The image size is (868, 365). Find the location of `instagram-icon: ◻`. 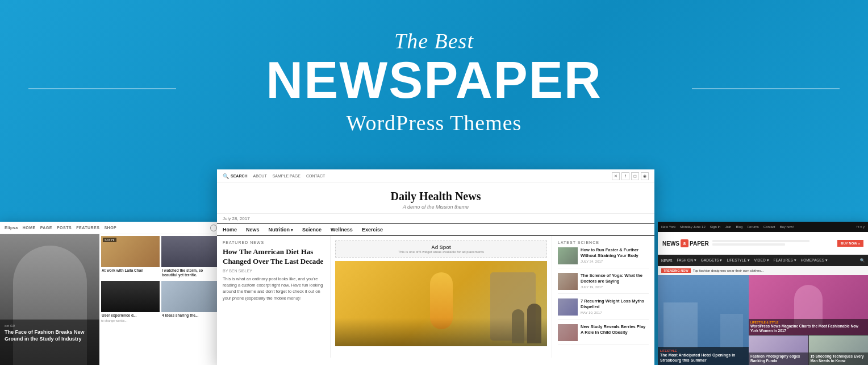

instagram-icon: ◻ is located at coordinates (635, 176).